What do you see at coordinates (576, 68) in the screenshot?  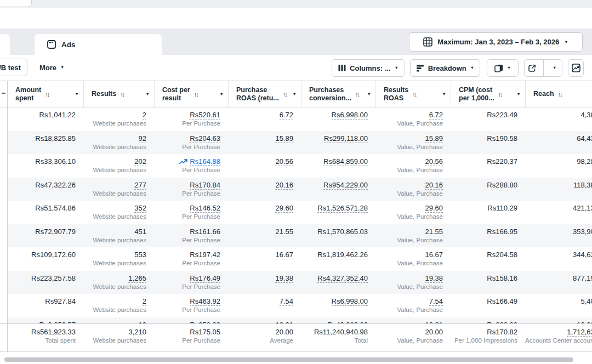 I see `view-charts-button` at bounding box center [576, 68].